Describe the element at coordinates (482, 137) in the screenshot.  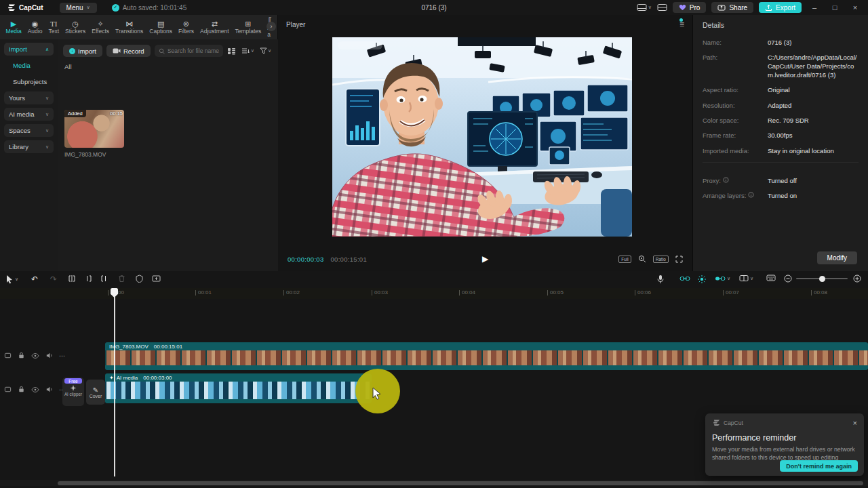
I see `video-preview` at that location.